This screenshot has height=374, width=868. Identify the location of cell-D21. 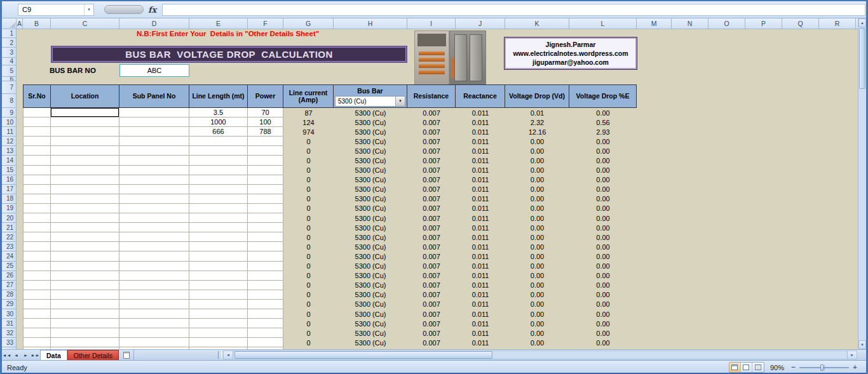
(154, 227).